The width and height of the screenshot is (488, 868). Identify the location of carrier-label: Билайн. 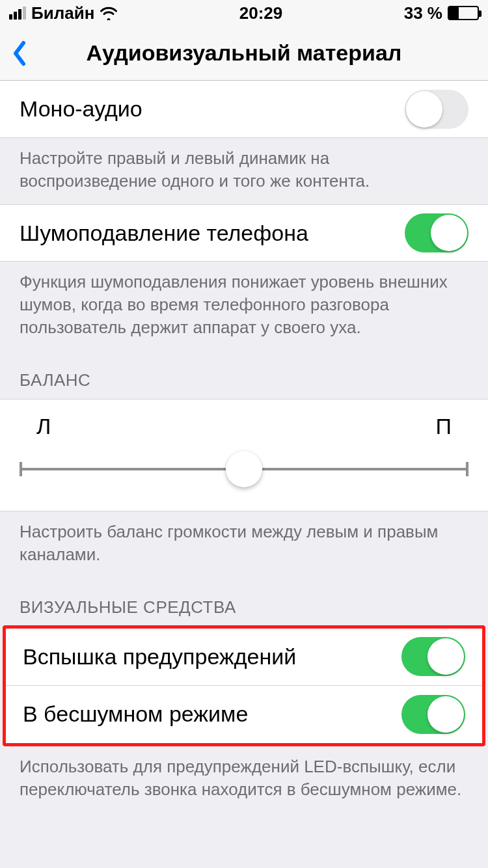
(62, 13).